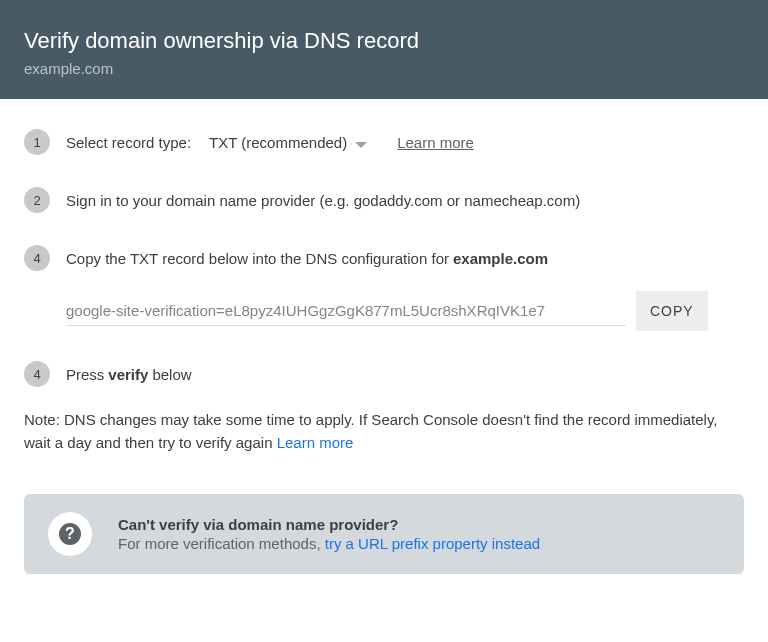 The image size is (768, 642). What do you see at coordinates (500, 258) in the screenshot?
I see `step-3-domain: example.com` at bounding box center [500, 258].